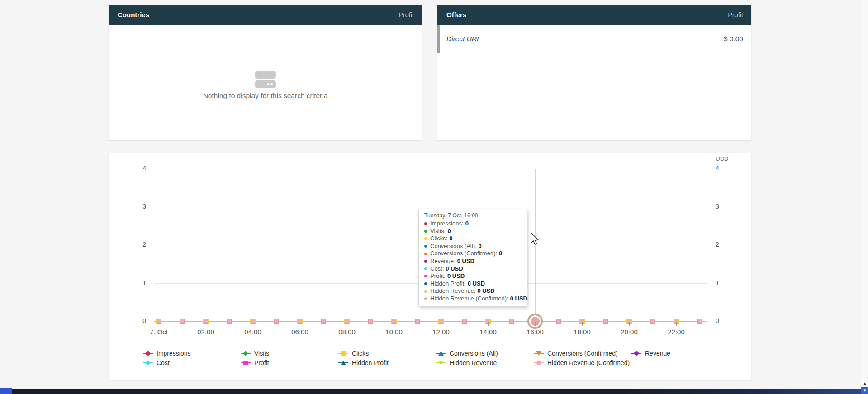 This screenshot has height=394, width=868. What do you see at coordinates (470, 299) in the screenshot?
I see `tooltip-item-label: Hidden Revenue (Confirmed):` at bounding box center [470, 299].